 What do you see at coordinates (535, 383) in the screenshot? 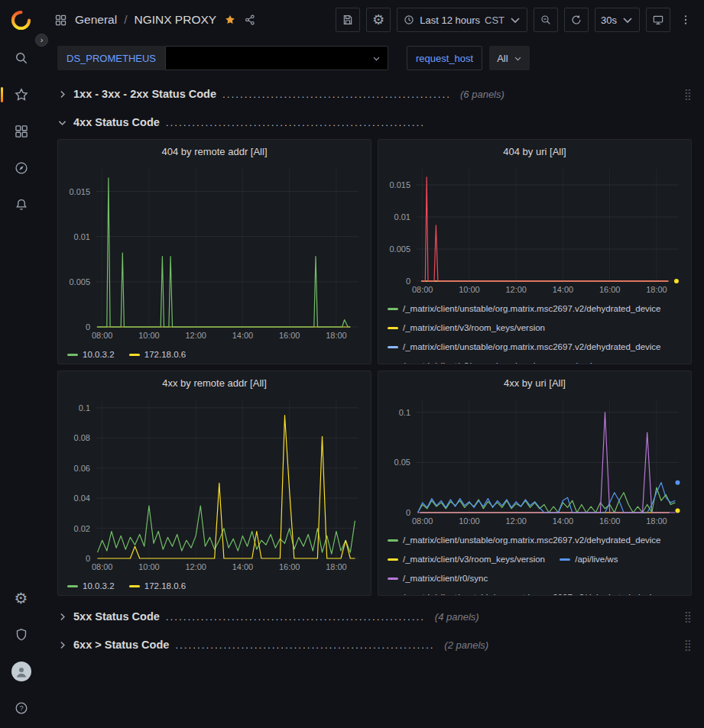
I see `panel-title: 4xx by uri [All]` at bounding box center [535, 383].